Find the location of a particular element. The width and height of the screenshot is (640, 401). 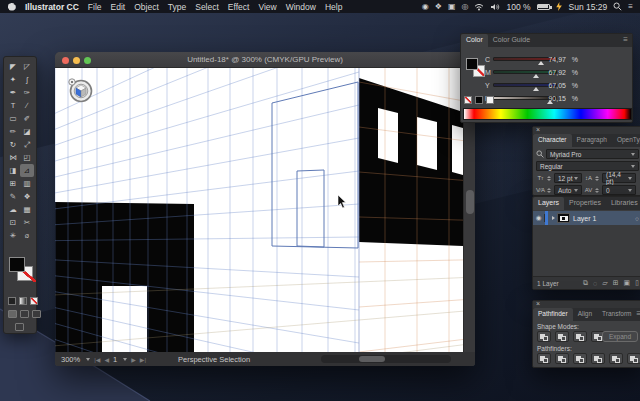

artboard-dropdown-icon is located at coordinates (125, 360).